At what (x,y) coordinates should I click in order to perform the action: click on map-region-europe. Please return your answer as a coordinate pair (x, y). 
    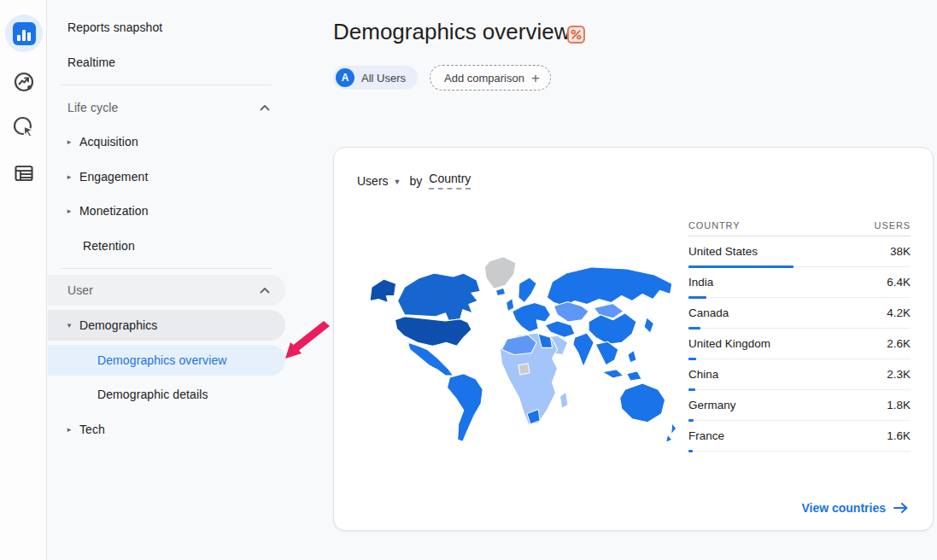
    Looking at the image, I should click on (531, 318).